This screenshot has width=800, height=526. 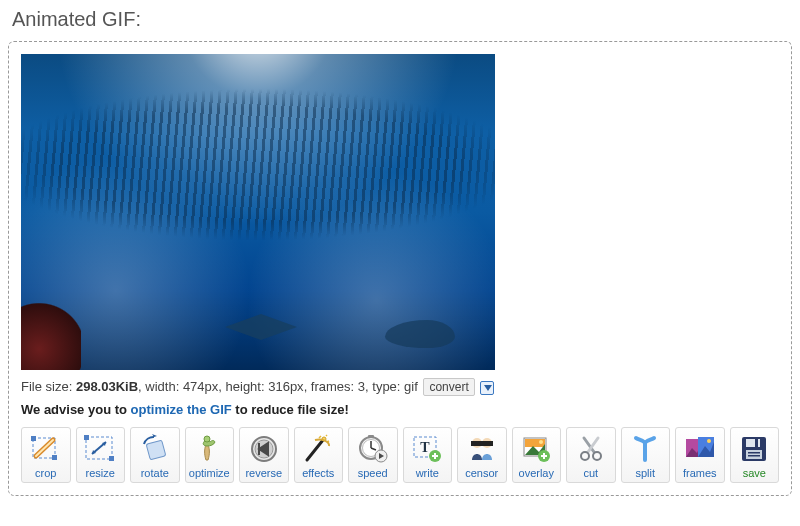 What do you see at coordinates (482, 449) in the screenshot?
I see `censor-icon` at bounding box center [482, 449].